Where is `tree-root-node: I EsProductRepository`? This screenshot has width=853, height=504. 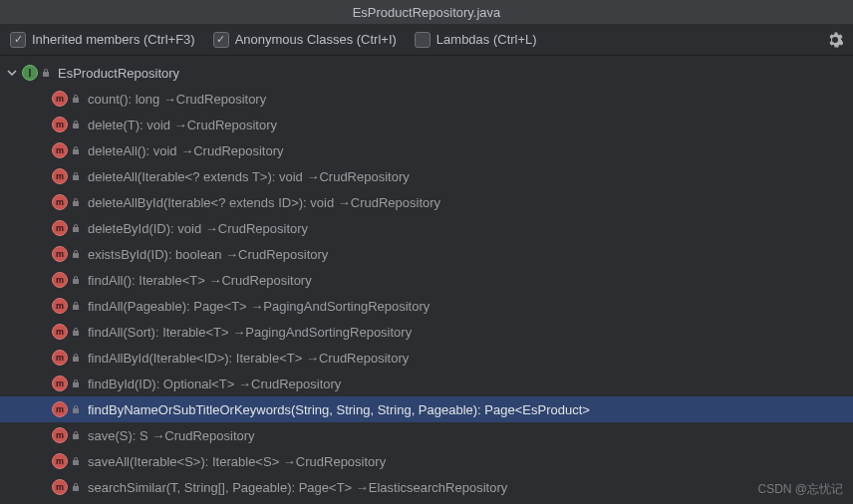 tree-root-node: I EsProductRepository is located at coordinates (426, 73).